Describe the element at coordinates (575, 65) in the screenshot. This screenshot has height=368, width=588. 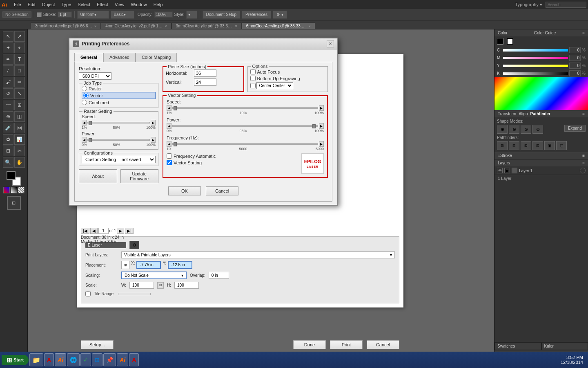
I see `y-value-input` at that location.